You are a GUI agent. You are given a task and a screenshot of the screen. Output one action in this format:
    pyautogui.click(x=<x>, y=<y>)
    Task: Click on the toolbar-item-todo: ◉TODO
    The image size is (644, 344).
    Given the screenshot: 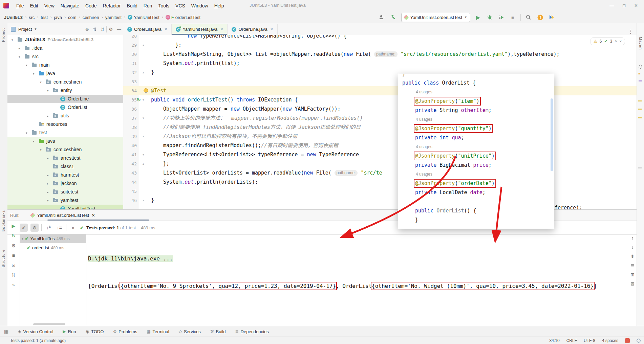 What is the action you would take?
    pyautogui.click(x=94, y=331)
    